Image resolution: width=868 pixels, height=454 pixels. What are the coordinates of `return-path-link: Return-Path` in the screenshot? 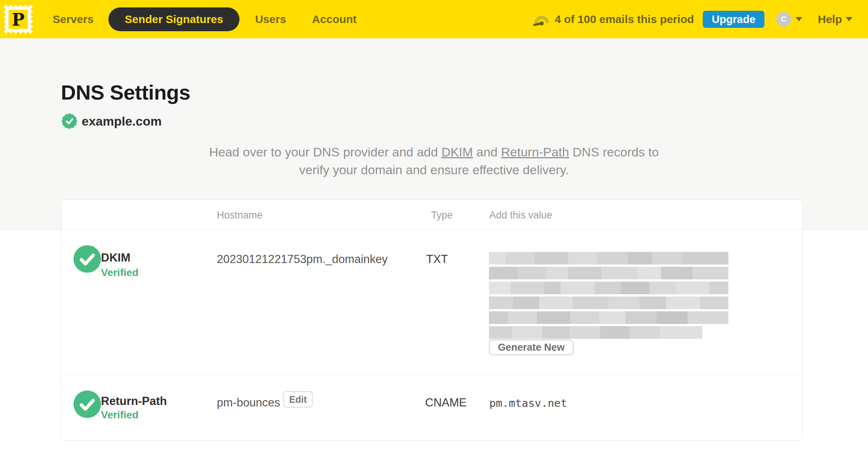 It's located at (535, 152).